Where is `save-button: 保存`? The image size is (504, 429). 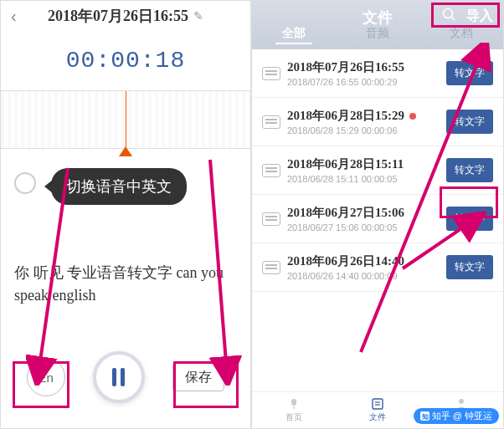
save-button: 保存 is located at coordinates (198, 377).